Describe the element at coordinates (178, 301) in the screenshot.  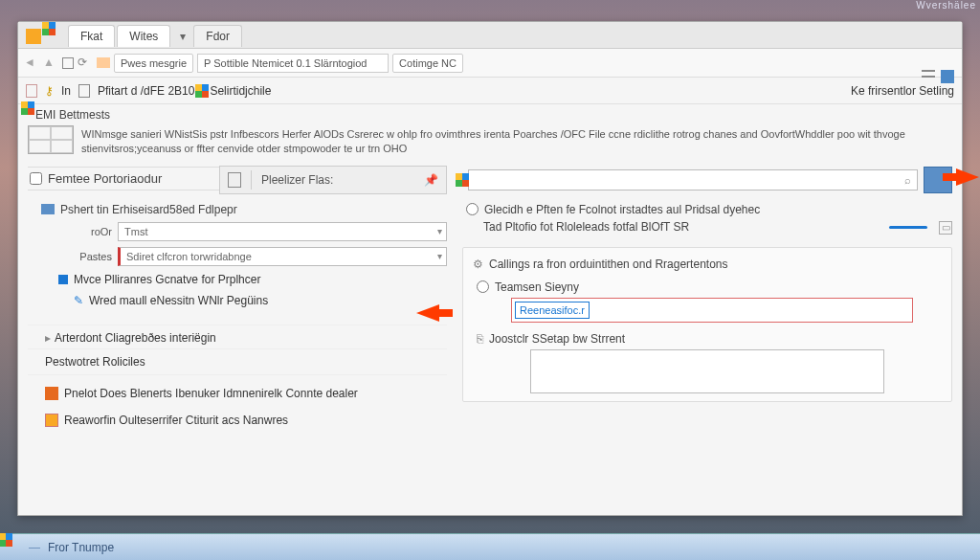
I see `option-label-2: Wred maull eNessitn WNlr Pegüins` at that location.